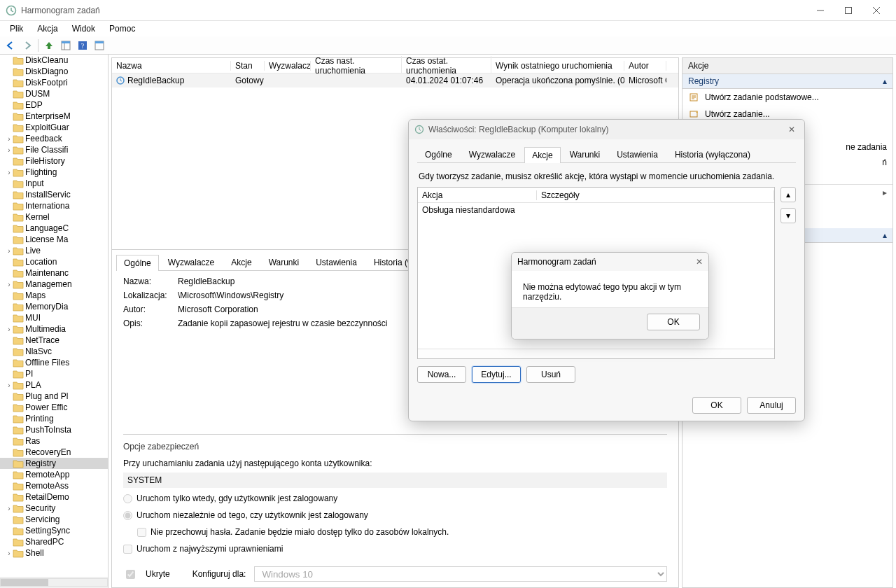 The image size is (896, 588). What do you see at coordinates (558, 66) in the screenshot?
I see `col-result: Wynik ostatniego uruchomienia` at bounding box center [558, 66].